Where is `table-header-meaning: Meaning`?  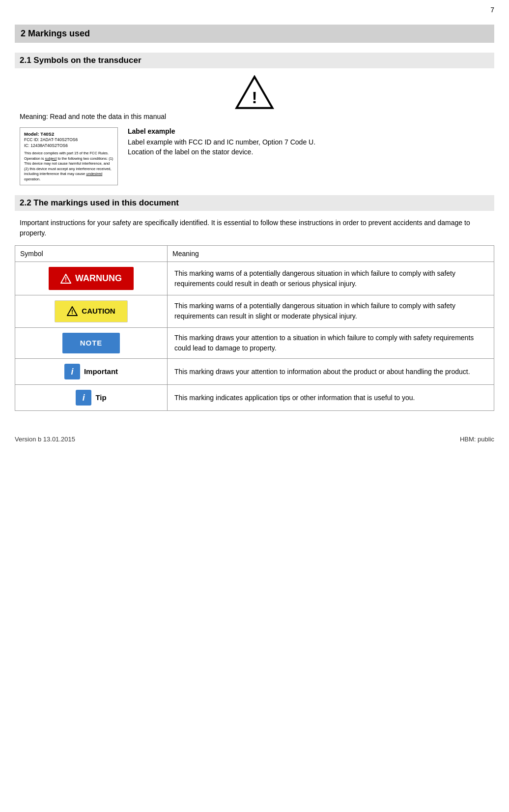
table-header-meaning: Meaning is located at coordinates (331, 254).